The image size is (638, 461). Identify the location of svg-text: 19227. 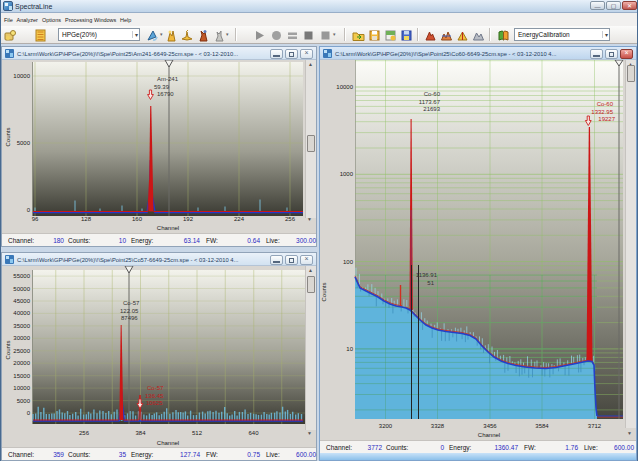
(606, 119).